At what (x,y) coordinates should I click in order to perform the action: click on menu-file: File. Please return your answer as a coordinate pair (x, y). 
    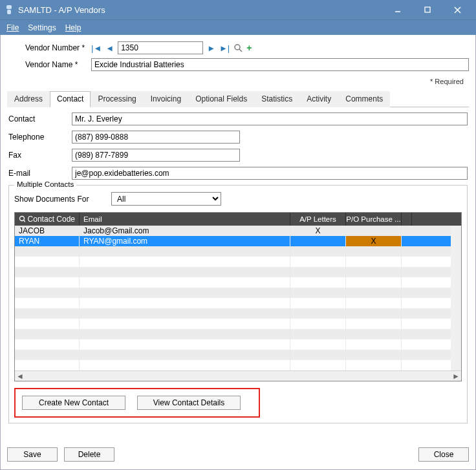
    Looking at the image, I should click on (13, 28).